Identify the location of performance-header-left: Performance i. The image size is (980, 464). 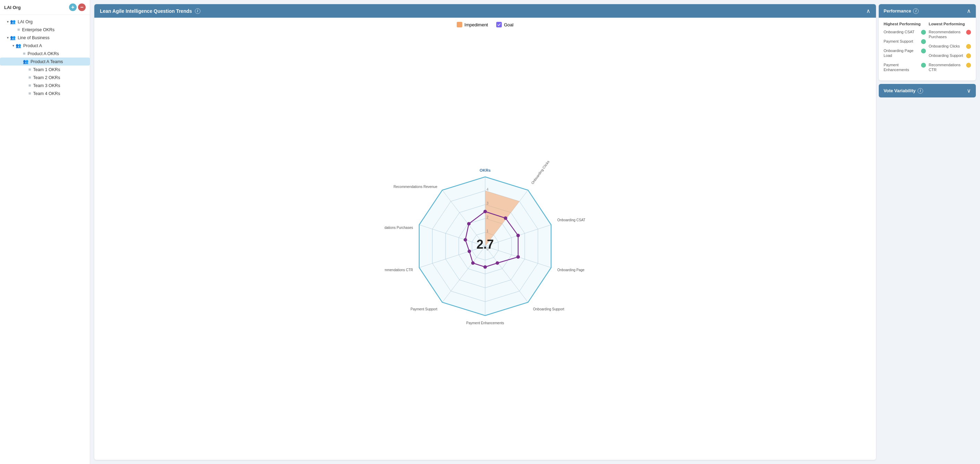
(901, 11).